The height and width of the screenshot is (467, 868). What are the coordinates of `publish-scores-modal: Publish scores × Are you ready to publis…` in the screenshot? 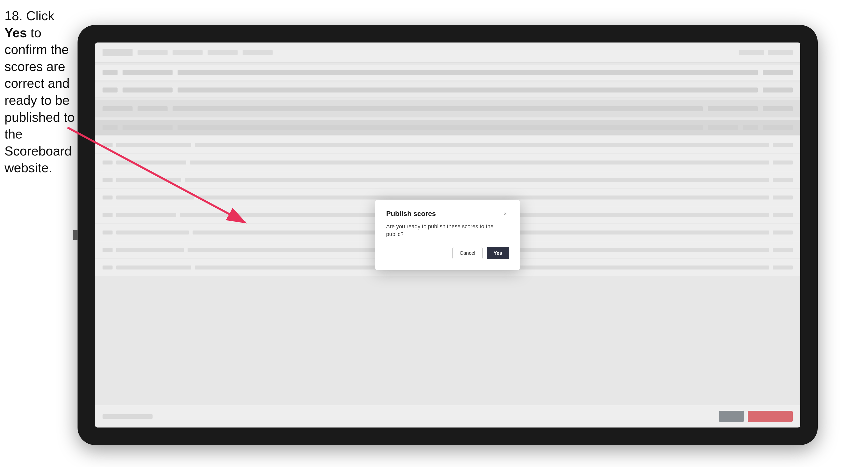 It's located at (447, 235).